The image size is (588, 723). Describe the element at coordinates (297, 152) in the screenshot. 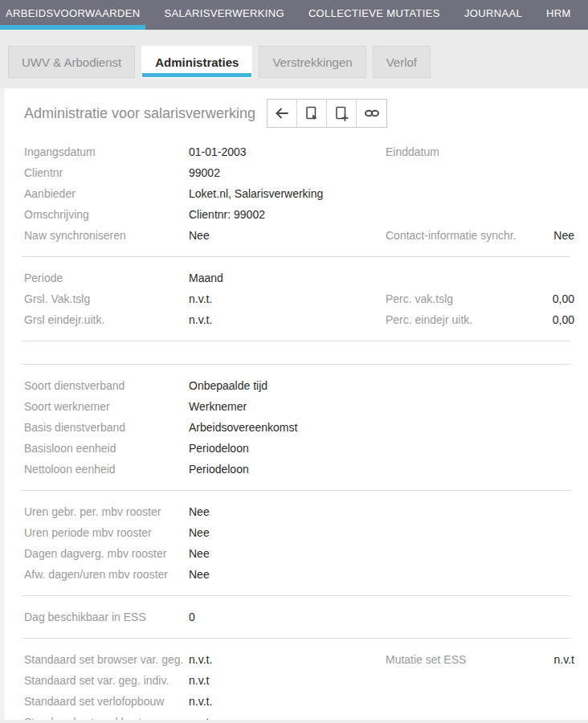

I see `form-row: Ingangsdatum01-01-2003Einddatum` at that location.